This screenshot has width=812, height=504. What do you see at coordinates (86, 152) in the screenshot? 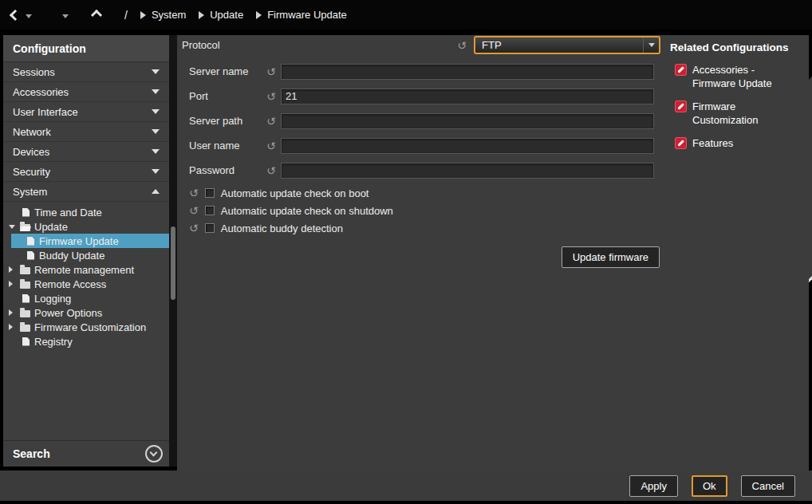
I see `sidebar-category-devices: Devices` at bounding box center [86, 152].